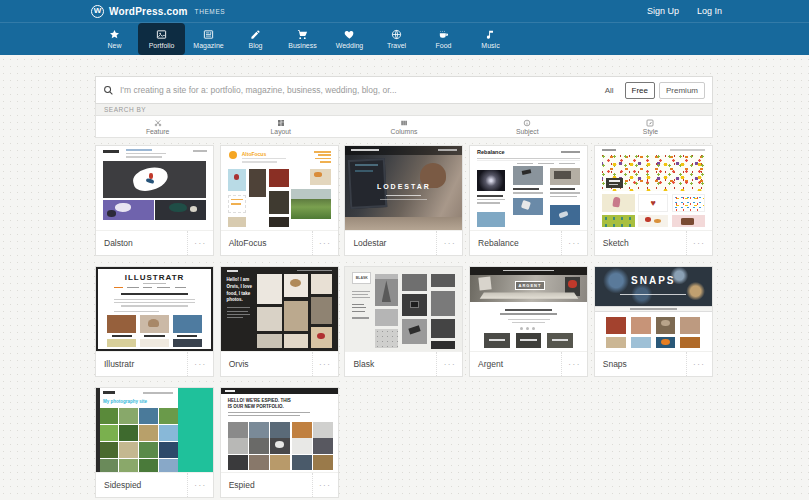 This screenshot has width=809, height=500. What do you see at coordinates (158, 123) in the screenshot?
I see `feature-icon` at bounding box center [158, 123].